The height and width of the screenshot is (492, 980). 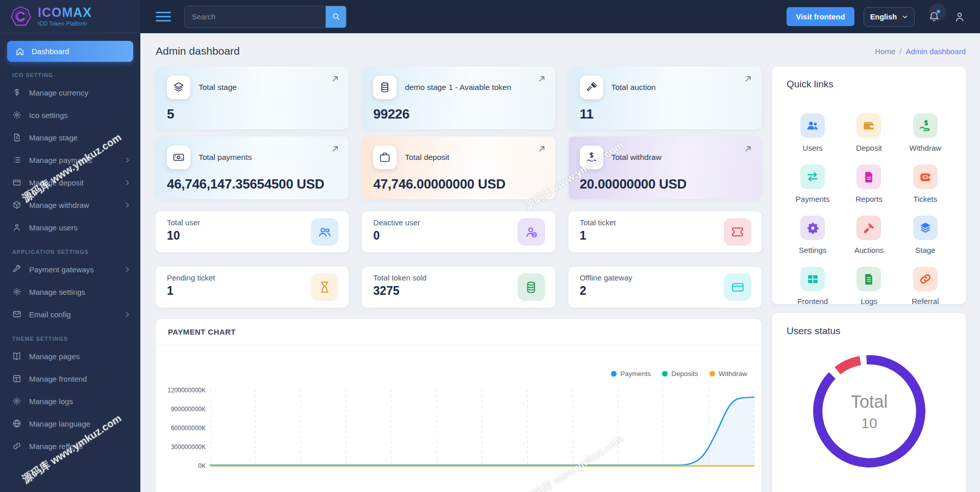 I want to click on brand-tagline: ICO Token Platform, so click(x=65, y=24).